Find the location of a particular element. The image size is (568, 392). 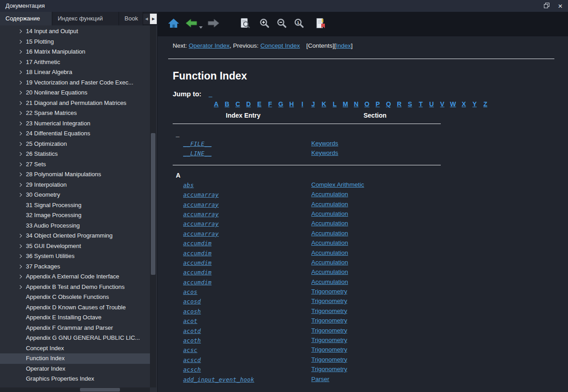

jump-letter-R: R is located at coordinates (399, 104).